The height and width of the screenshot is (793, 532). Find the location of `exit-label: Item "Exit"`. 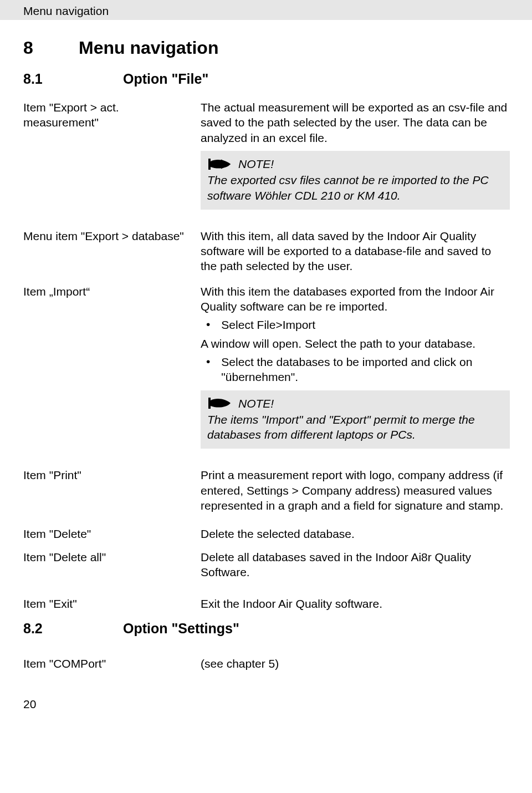

exit-label: Item "Exit" is located at coordinates (50, 603).